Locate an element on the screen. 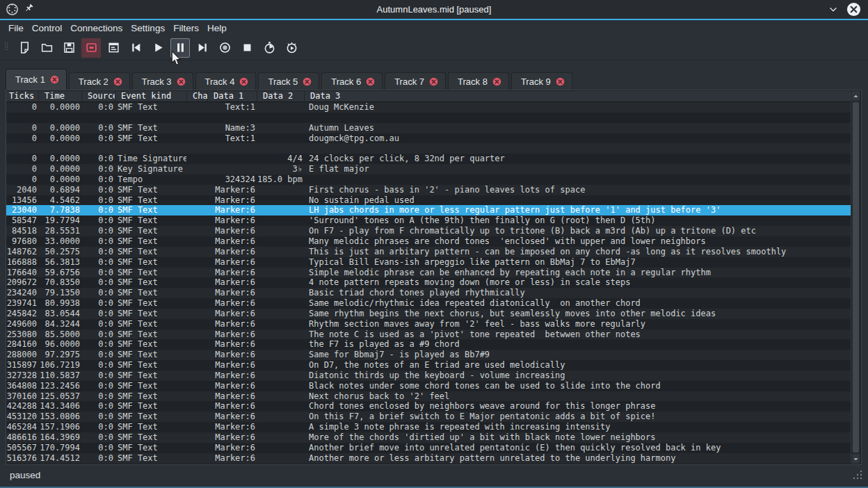 The height and width of the screenshot is (488, 868). record-button is located at coordinates (225, 48).